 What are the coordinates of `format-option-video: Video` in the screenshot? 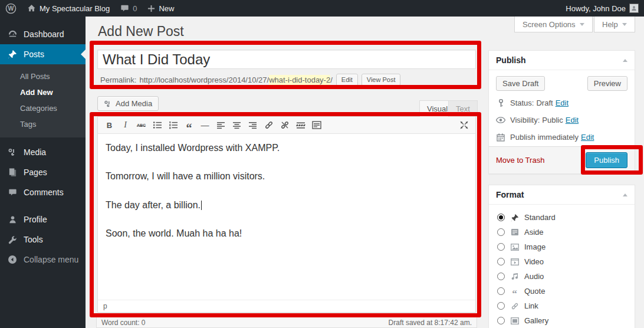 It's located at (561, 262).